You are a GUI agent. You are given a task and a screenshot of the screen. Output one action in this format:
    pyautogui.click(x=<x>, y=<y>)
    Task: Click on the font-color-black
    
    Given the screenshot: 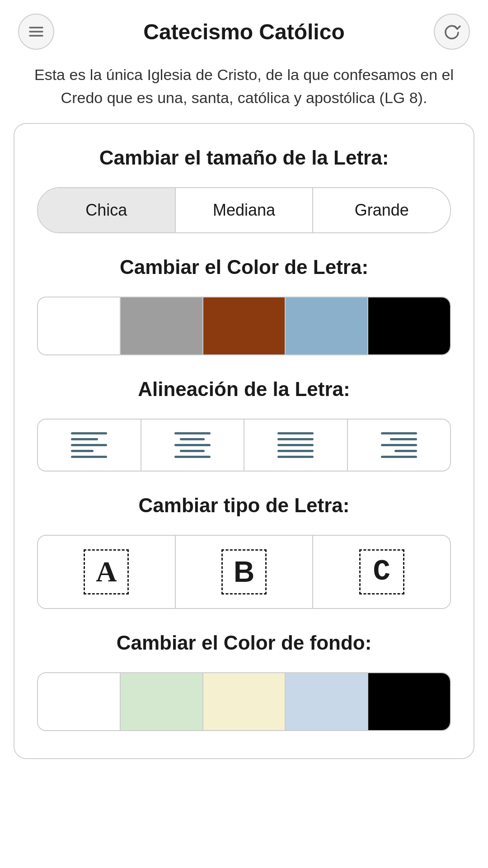 What is the action you would take?
    pyautogui.click(x=409, y=326)
    